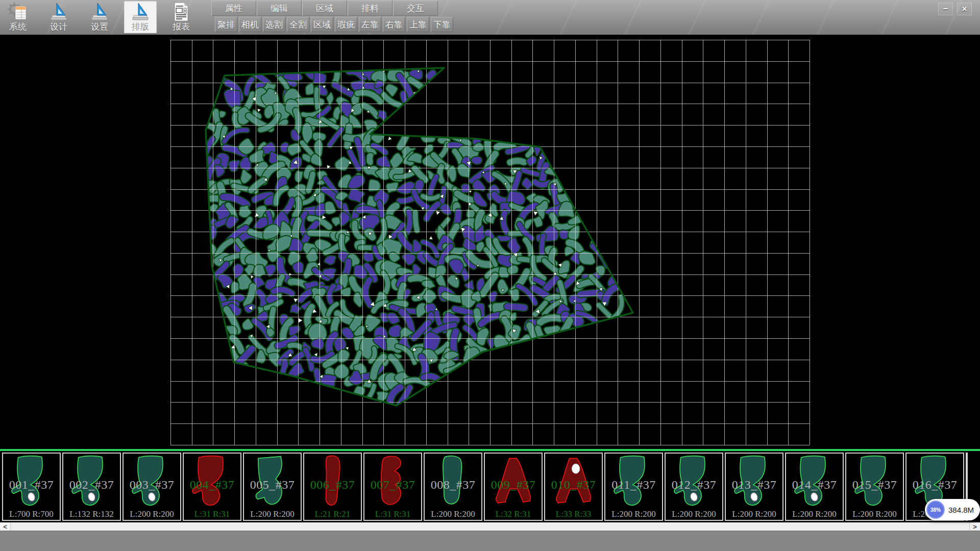 This screenshot has height=551, width=980. I want to click on minimize-button: −, so click(945, 9).